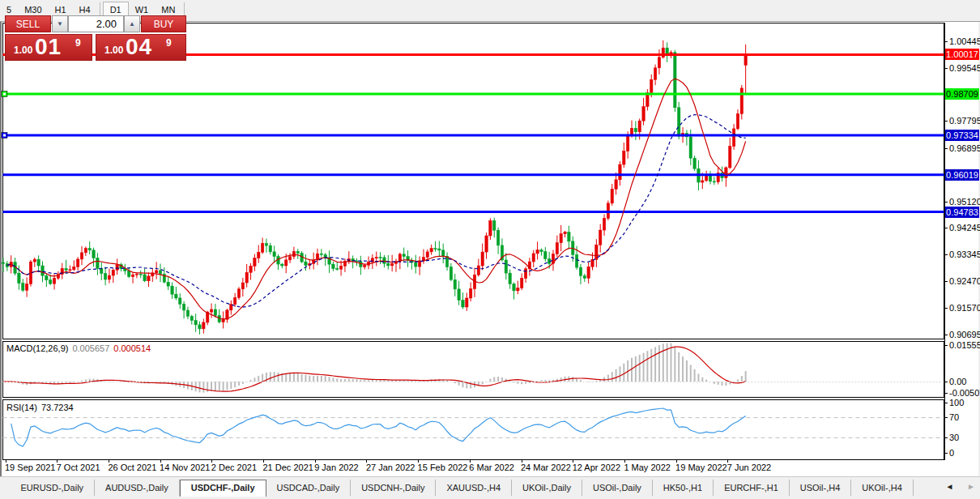  Describe the element at coordinates (965, 345) in the screenshot. I see `macd-tick-0.01555: 0.01555` at that location.